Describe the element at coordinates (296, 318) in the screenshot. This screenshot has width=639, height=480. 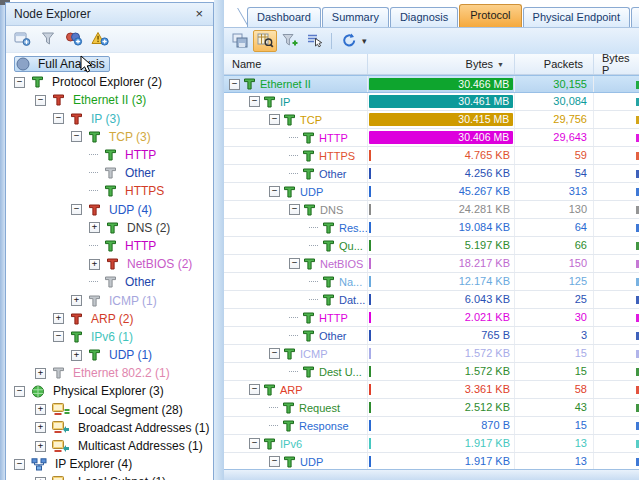
I see `cell-name: HTTP` at that location.